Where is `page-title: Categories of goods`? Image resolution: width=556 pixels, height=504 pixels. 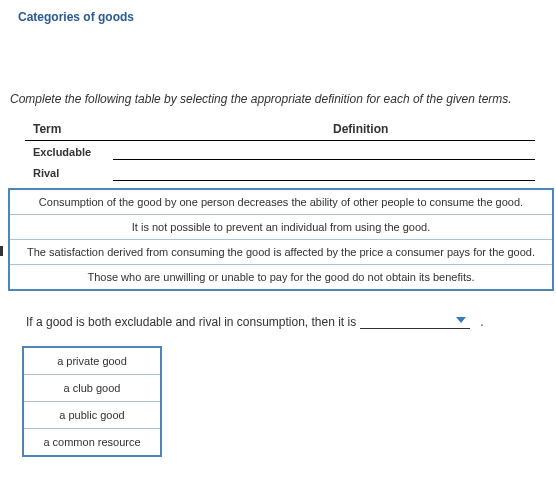
page-title: Categories of goods is located at coordinates (76, 17).